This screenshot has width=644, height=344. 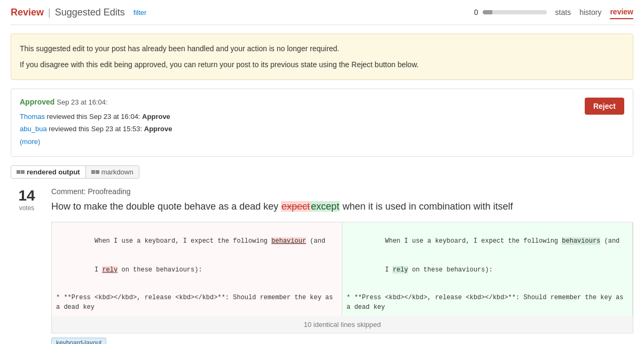 What do you see at coordinates (322, 49) in the screenshot?
I see `notice-line1: This suggested edit to your post has alr…` at bounding box center [322, 49].